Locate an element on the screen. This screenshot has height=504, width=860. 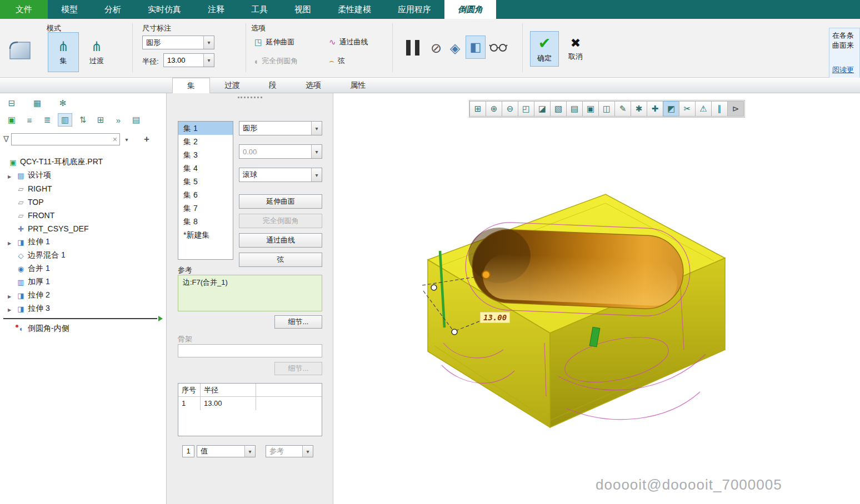
column-display-icon: ⊞ is located at coordinates (101, 120).